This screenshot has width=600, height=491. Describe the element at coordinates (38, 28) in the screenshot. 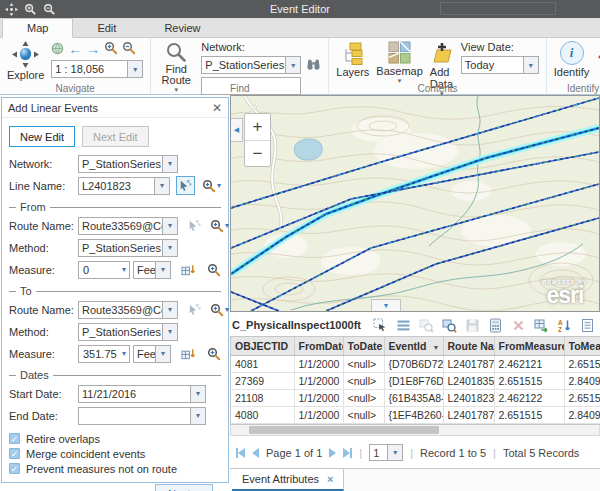

I see `tab-map: Map` at that location.